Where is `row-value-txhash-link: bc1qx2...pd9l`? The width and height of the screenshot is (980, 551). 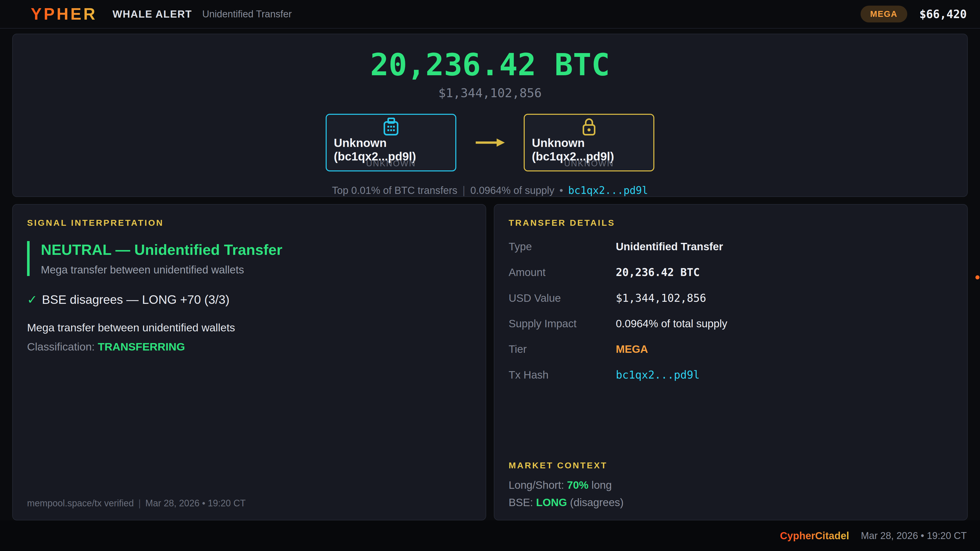 row-value-txhash-link: bc1qx2...pd9l is located at coordinates (658, 375).